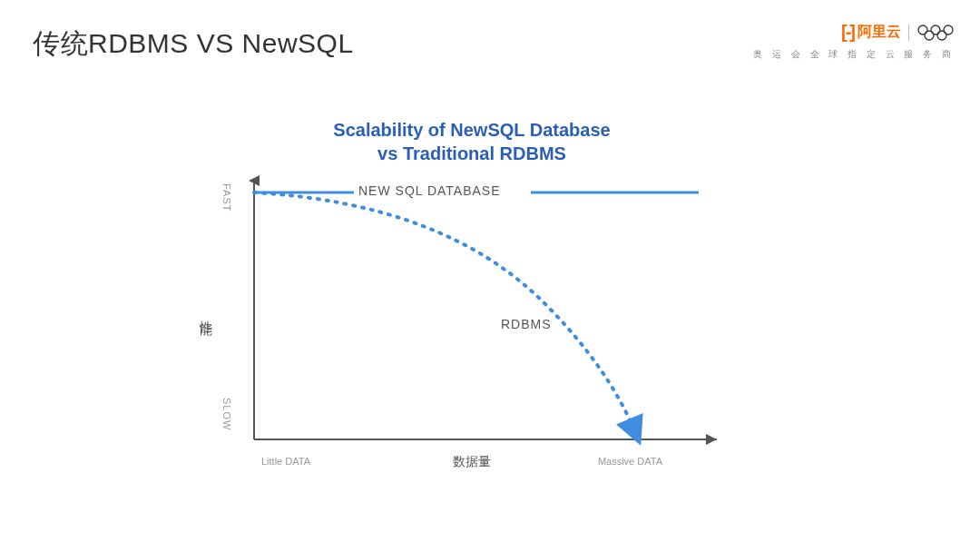  Describe the element at coordinates (206, 312) in the screenshot. I see `y-axis-label: 性能` at that location.